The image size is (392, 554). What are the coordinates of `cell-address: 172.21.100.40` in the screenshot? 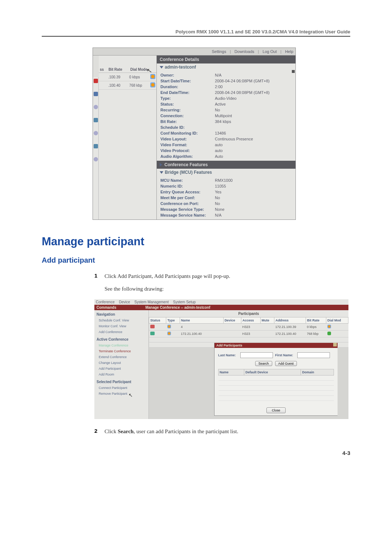 It's located at (290, 334).